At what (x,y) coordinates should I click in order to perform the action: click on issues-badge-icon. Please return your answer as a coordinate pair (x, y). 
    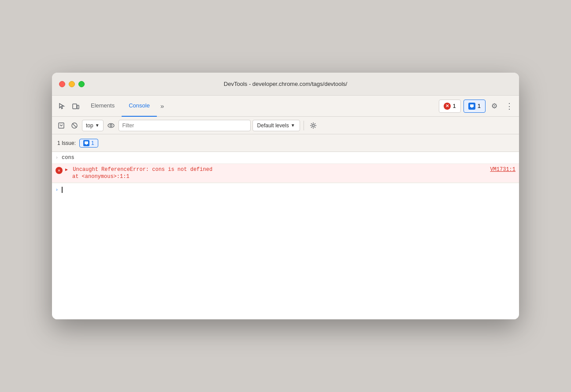
    Looking at the image, I should click on (86, 143).